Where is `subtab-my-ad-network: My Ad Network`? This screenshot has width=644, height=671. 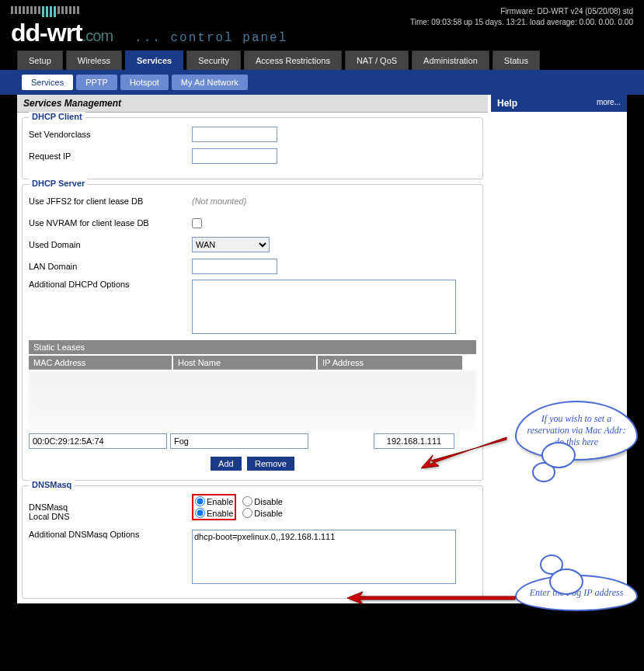 subtab-my-ad-network: My Ad Network is located at coordinates (210, 82).